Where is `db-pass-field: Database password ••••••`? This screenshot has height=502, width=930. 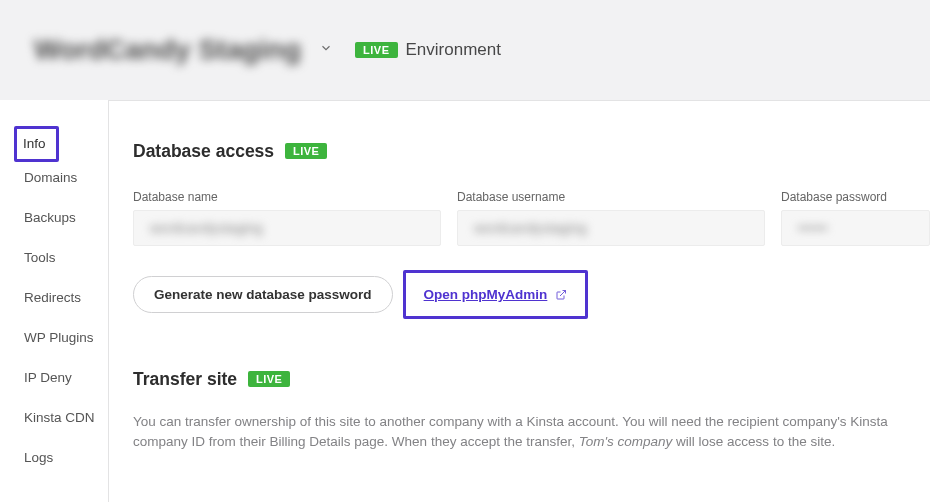 db-pass-field: Database password •••••• is located at coordinates (856, 218).